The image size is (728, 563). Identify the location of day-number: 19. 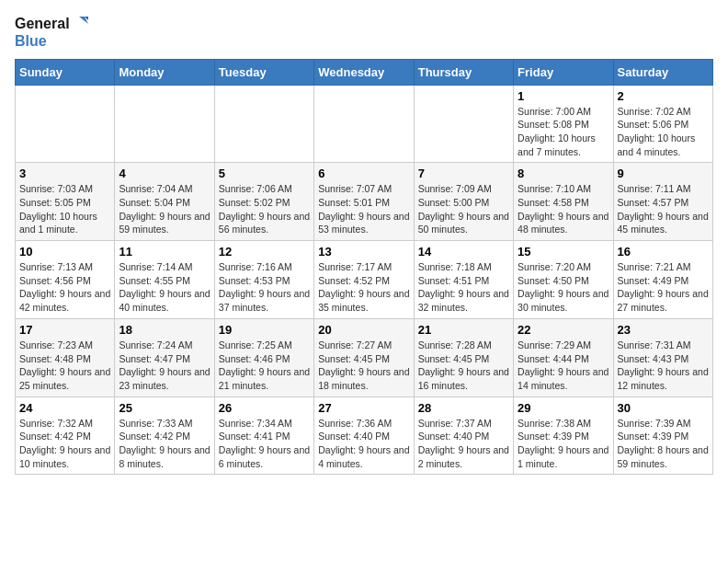
(265, 329).